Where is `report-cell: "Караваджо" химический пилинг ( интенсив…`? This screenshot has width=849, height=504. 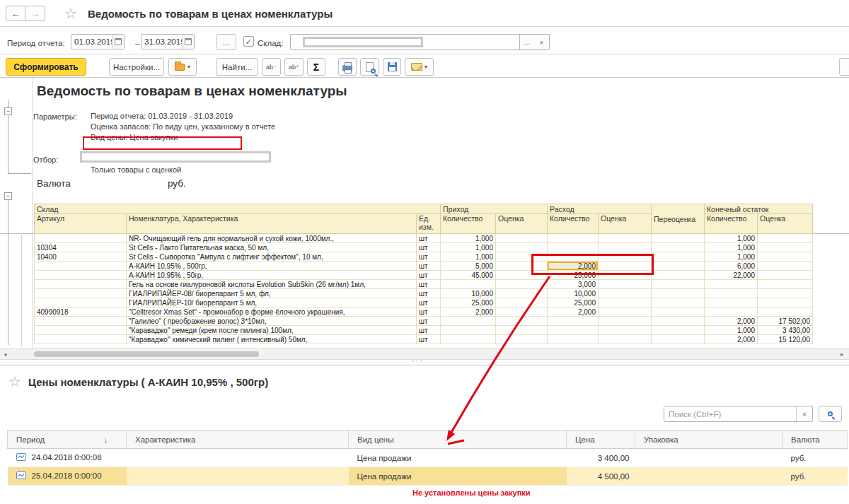
report-cell: "Караваджо" химический пилинг ( интенсив… is located at coordinates (272, 339).